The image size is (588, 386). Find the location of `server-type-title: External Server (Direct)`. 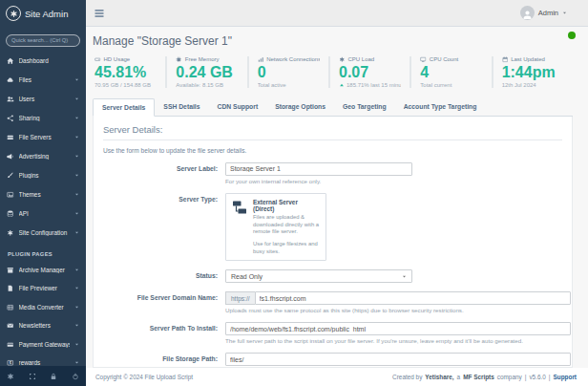

server-type-title: External Server (Direct) is located at coordinates (286, 205).